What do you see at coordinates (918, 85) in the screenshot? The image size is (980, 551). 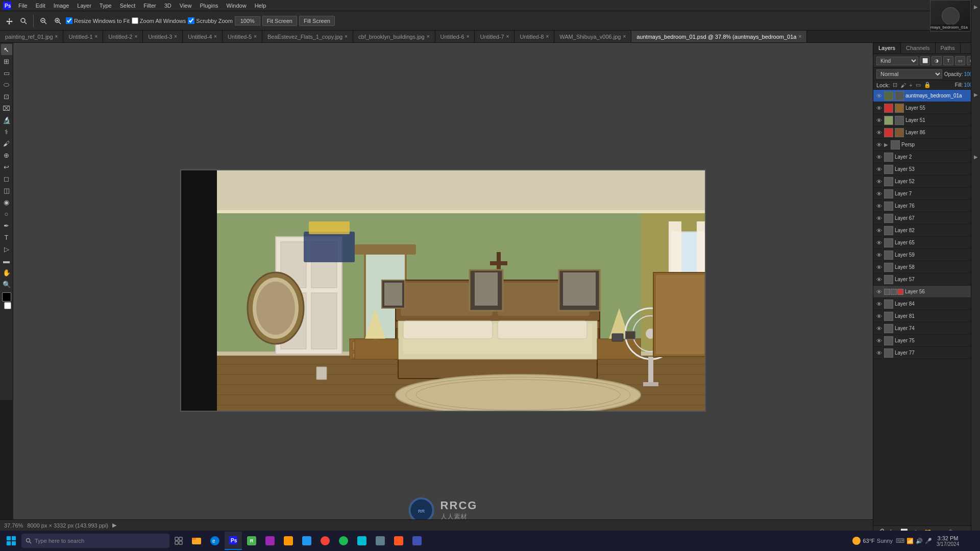 I see `lock-artboard-icon: ▭` at bounding box center [918, 85].